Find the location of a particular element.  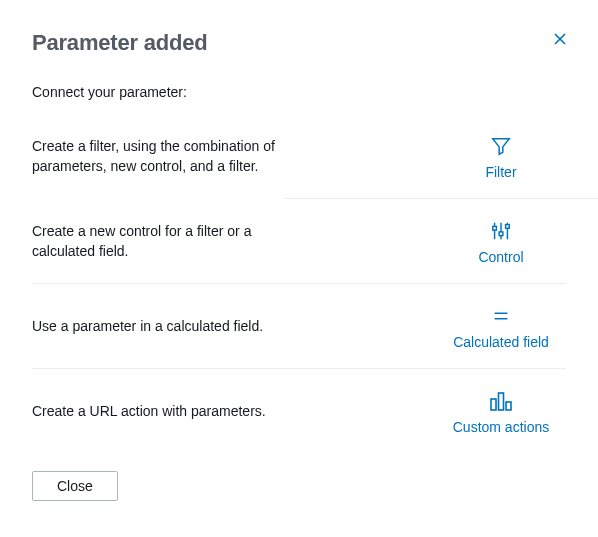

dialog-title: Parameter added is located at coordinates (120, 43).